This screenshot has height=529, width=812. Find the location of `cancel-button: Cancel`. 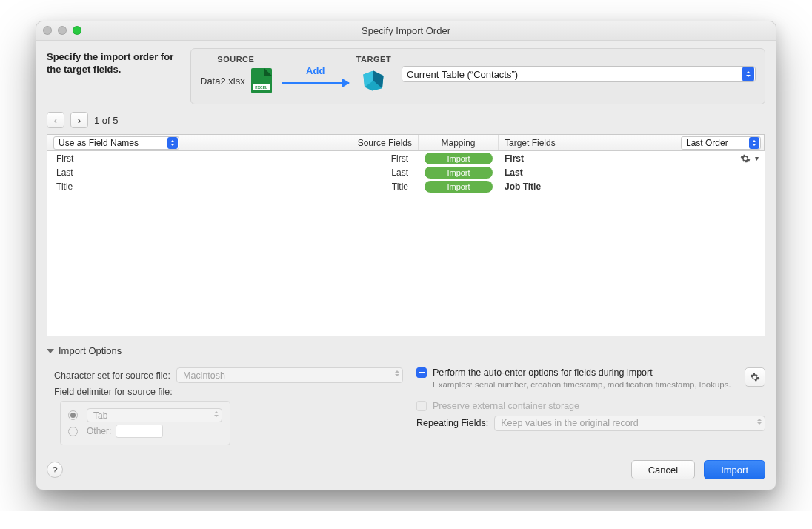

cancel-button: Cancel is located at coordinates (663, 470).